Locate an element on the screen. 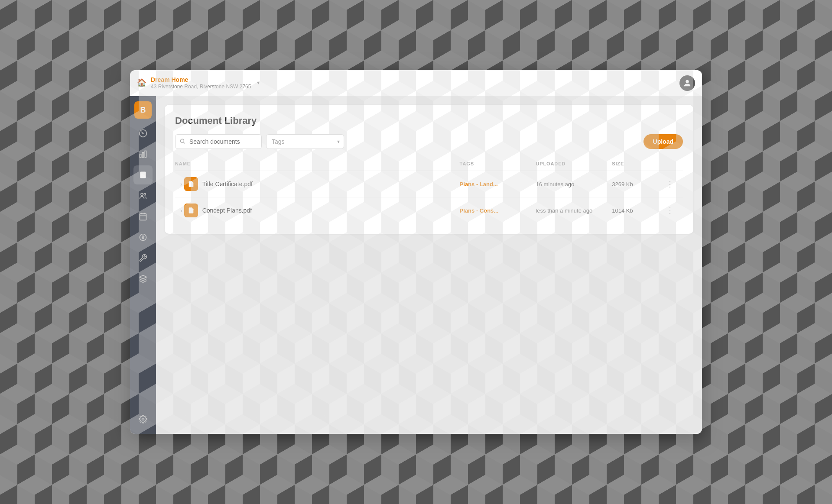 This screenshot has width=832, height=504. sidebar-item-dashboard is located at coordinates (143, 133).